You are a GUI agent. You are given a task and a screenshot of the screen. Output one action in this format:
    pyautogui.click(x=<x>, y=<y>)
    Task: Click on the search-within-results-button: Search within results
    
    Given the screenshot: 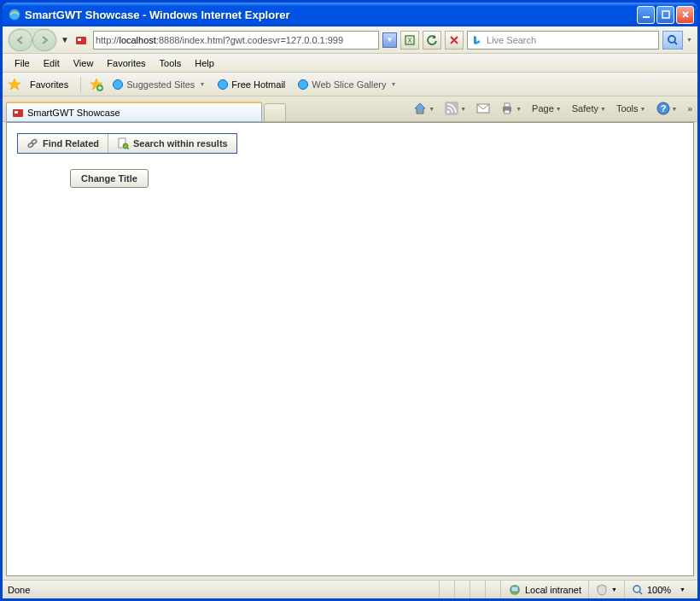 What is the action you would take?
    pyautogui.click(x=172, y=143)
    